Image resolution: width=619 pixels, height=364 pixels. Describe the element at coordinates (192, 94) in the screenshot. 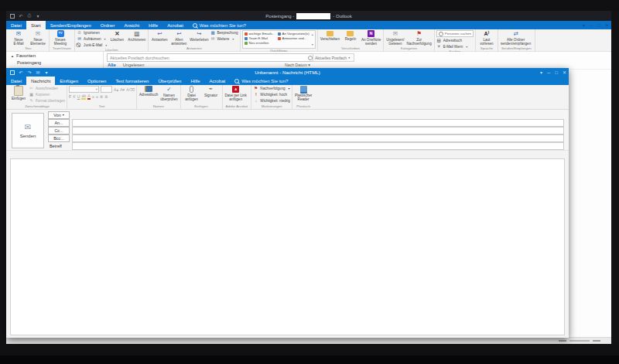

I see `attach-file-button: Datei anfügen` at that location.